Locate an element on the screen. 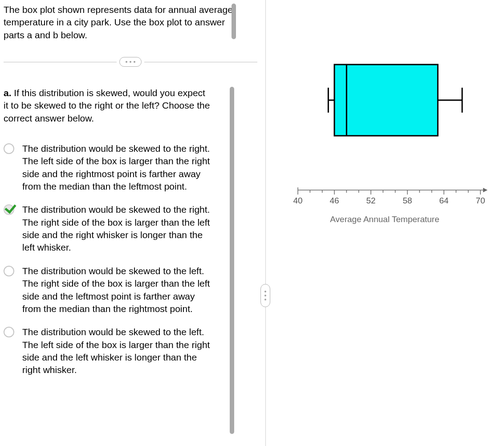 Image resolution: width=504 pixels, height=446 pixels. scrollbar-question is located at coordinates (232, 260).